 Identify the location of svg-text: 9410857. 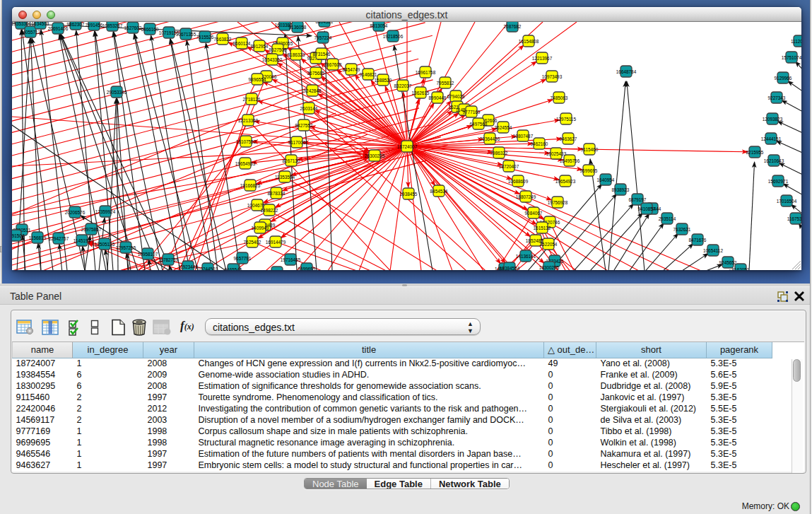
(647, 209).